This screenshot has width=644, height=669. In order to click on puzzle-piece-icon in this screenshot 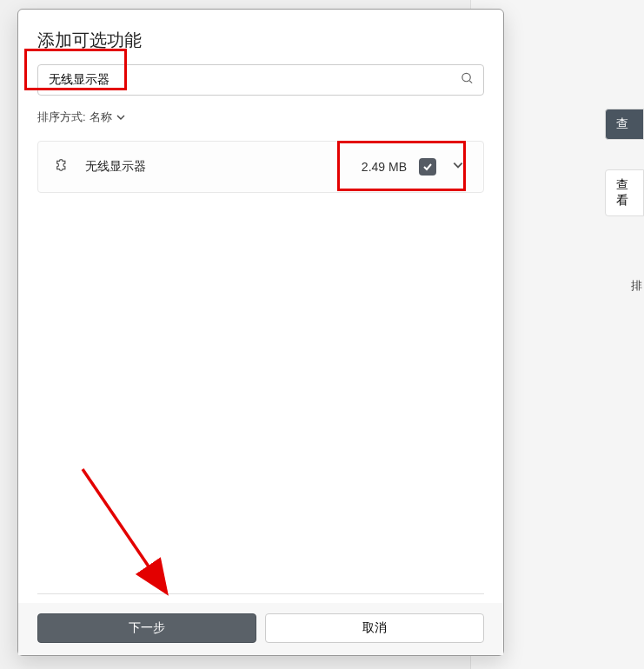, I will do `click(63, 167)`.